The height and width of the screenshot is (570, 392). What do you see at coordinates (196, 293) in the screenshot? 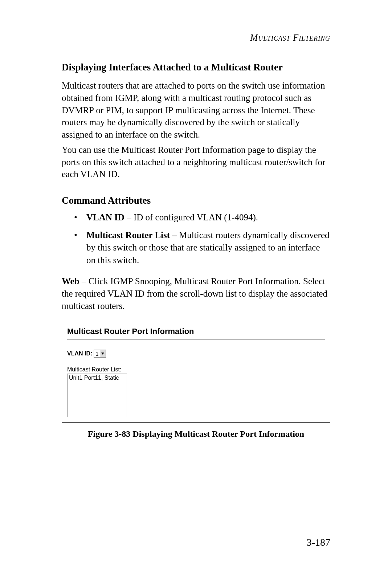
I see `web-paragraph: Web – Click IGMP Snooping, Multicast Rou…` at bounding box center [196, 293].